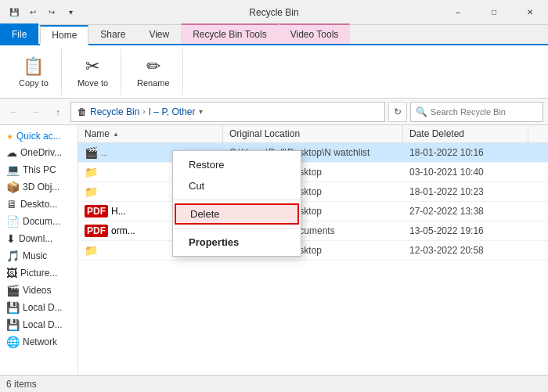 This screenshot has width=548, height=392. Describe the element at coordinates (36, 112) in the screenshot. I see `forward-button: →` at that location.